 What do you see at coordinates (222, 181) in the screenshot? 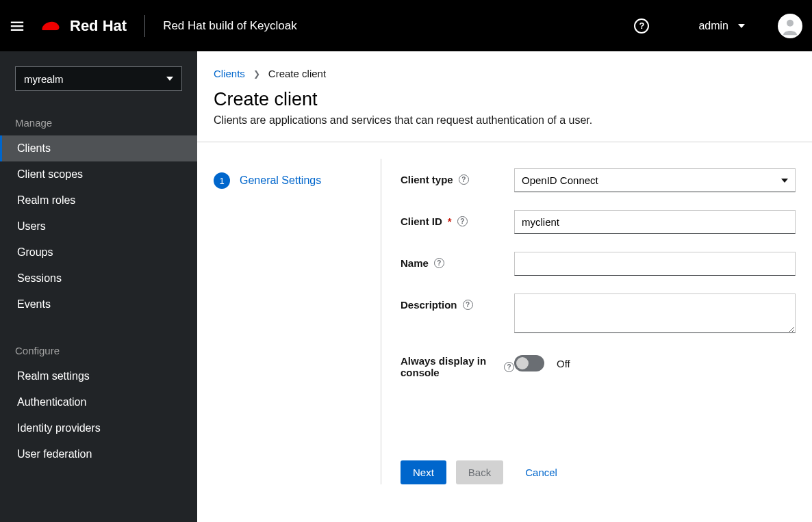
I see `step-number: 1` at bounding box center [222, 181].